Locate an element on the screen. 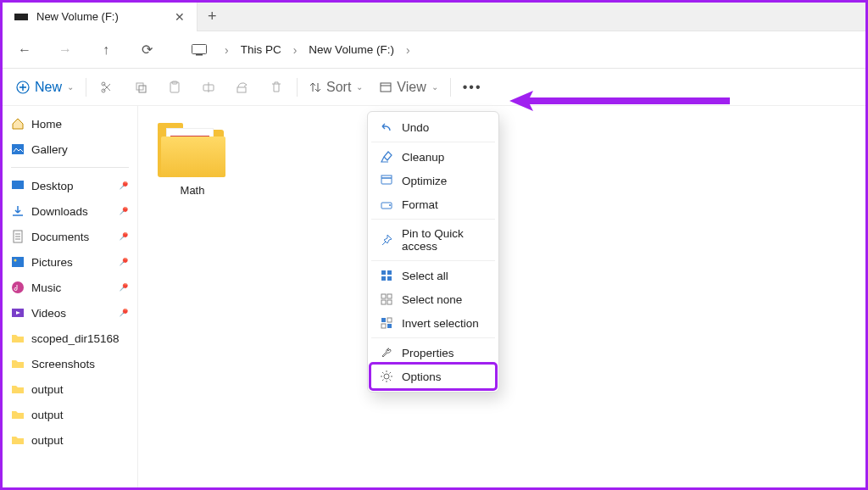 This screenshot has width=868, height=490. menu-cleanup: Cleanup is located at coordinates (433, 157).